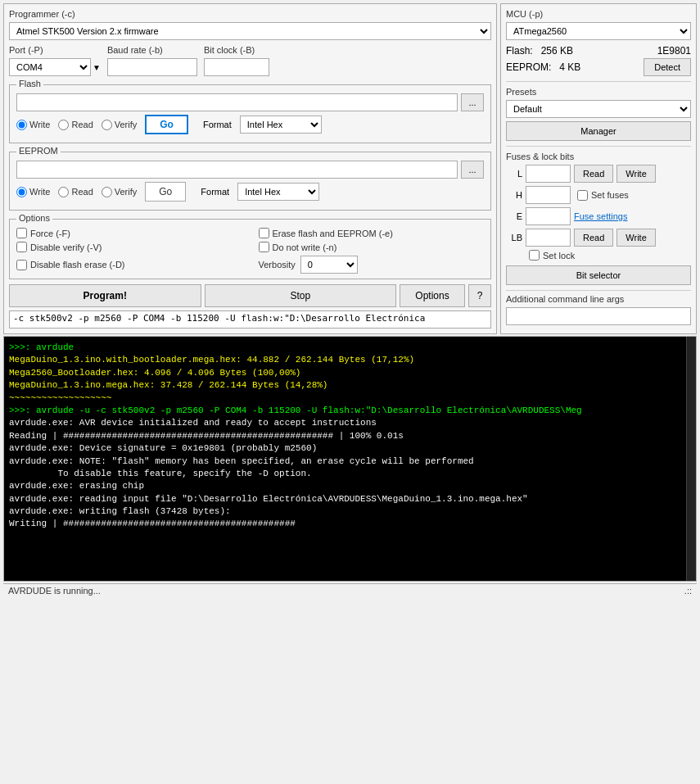 The width and height of the screenshot is (700, 784). What do you see at coordinates (34, 218) in the screenshot?
I see `options-label: Options` at bounding box center [34, 218].